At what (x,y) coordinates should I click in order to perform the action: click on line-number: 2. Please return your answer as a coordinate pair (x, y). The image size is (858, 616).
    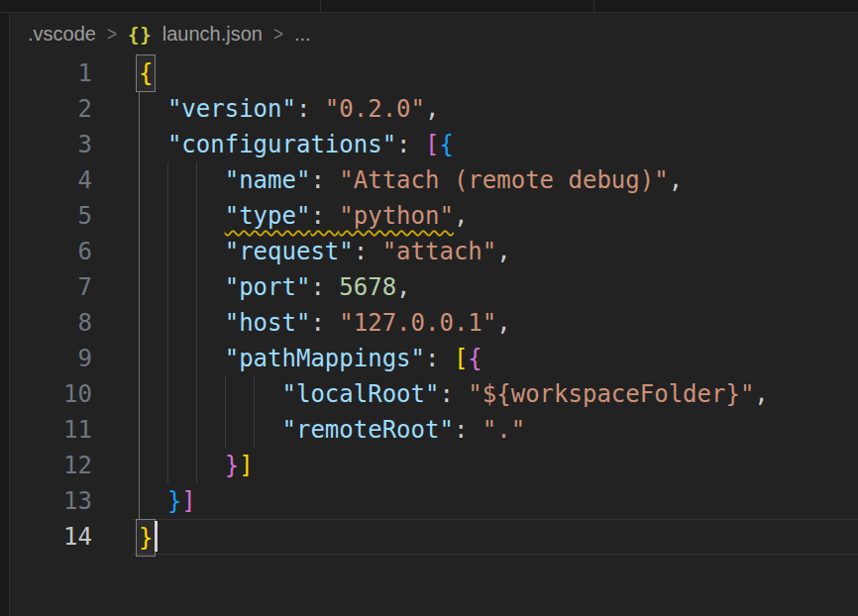
    Looking at the image, I should click on (71, 109).